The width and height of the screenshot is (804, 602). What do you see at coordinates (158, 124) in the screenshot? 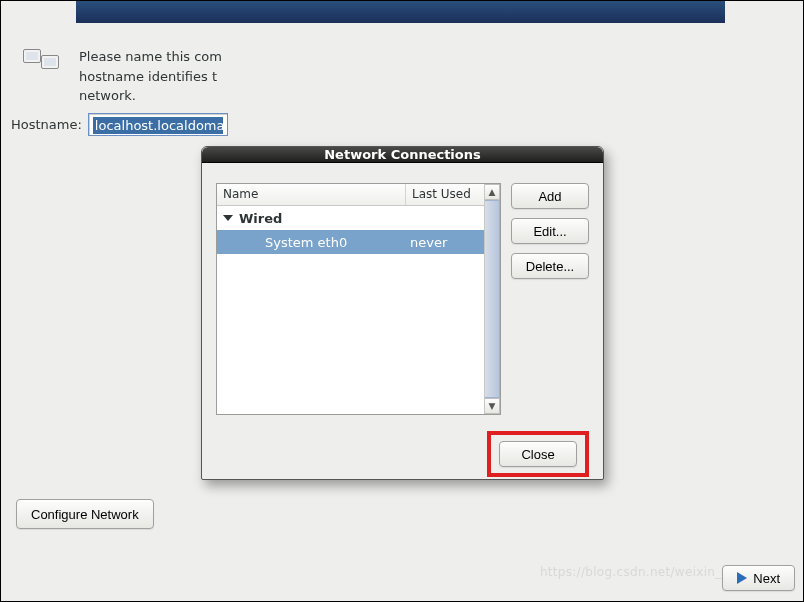
I see `hostname-input: localhost.localdoma` at bounding box center [158, 124].